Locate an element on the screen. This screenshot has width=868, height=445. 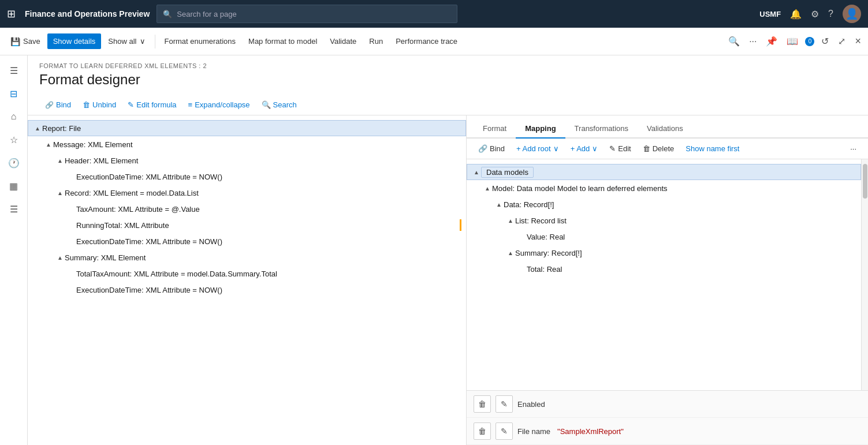
tree-item-summary: ▲ Summary: XML Element is located at coordinates (247, 257).